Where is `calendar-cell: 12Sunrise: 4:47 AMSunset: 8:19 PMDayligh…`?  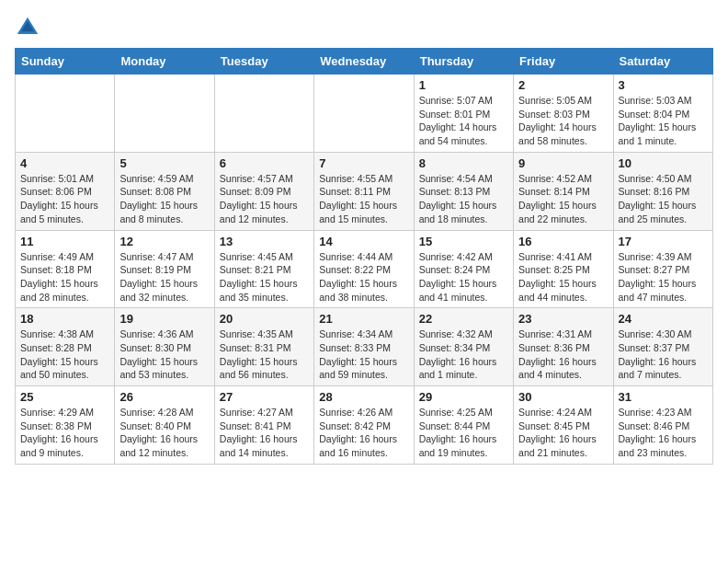 calendar-cell: 12Sunrise: 4:47 AMSunset: 8:19 PMDayligh… is located at coordinates (165, 269).